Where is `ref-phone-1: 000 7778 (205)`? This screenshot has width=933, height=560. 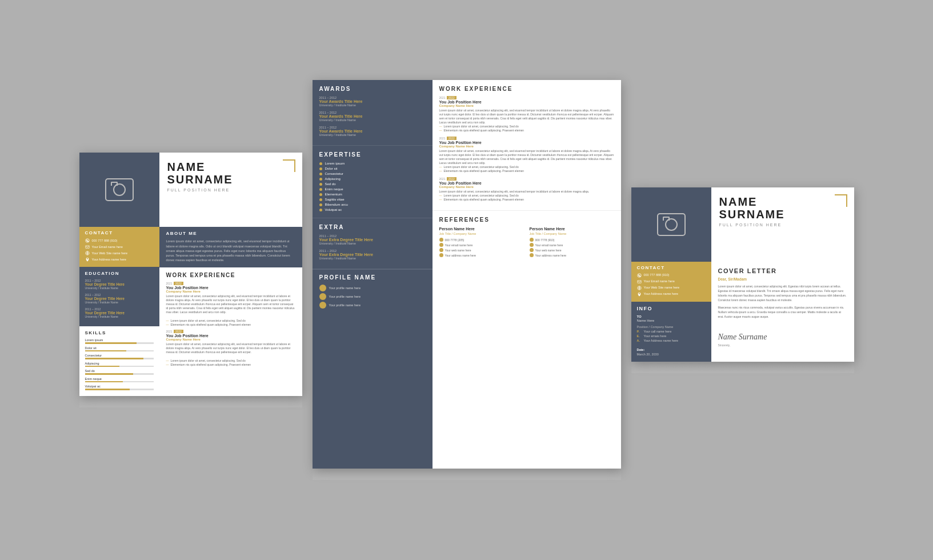 ref-phone-1: 000 7778 (205) is located at coordinates (482, 240).